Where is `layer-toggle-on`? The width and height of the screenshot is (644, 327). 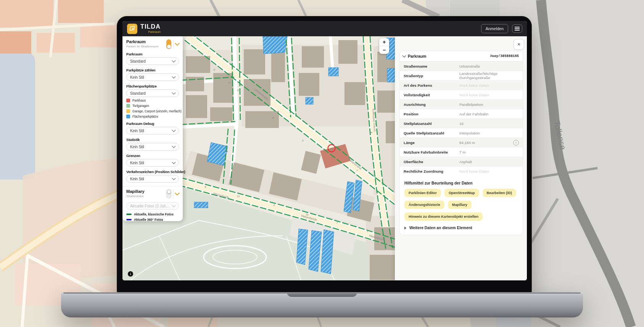
layer-toggle-on is located at coordinates (169, 44).